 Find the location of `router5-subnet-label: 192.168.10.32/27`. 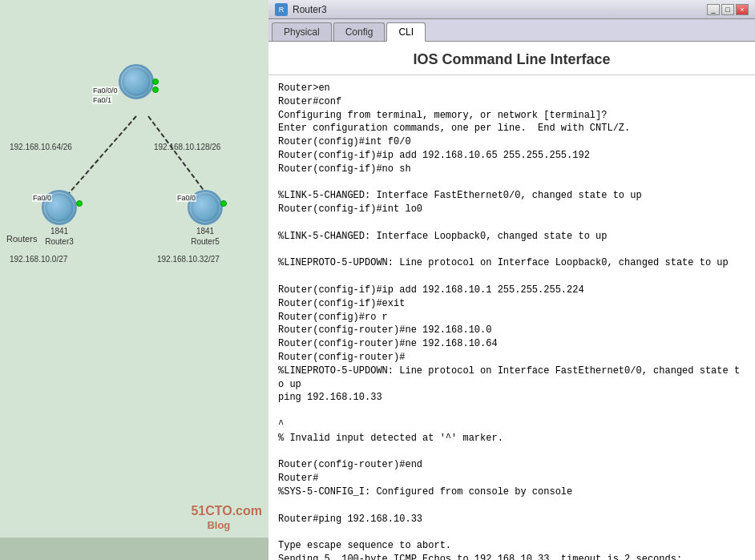

router5-subnet-label: 192.168.10.32/27 is located at coordinates (188, 260).